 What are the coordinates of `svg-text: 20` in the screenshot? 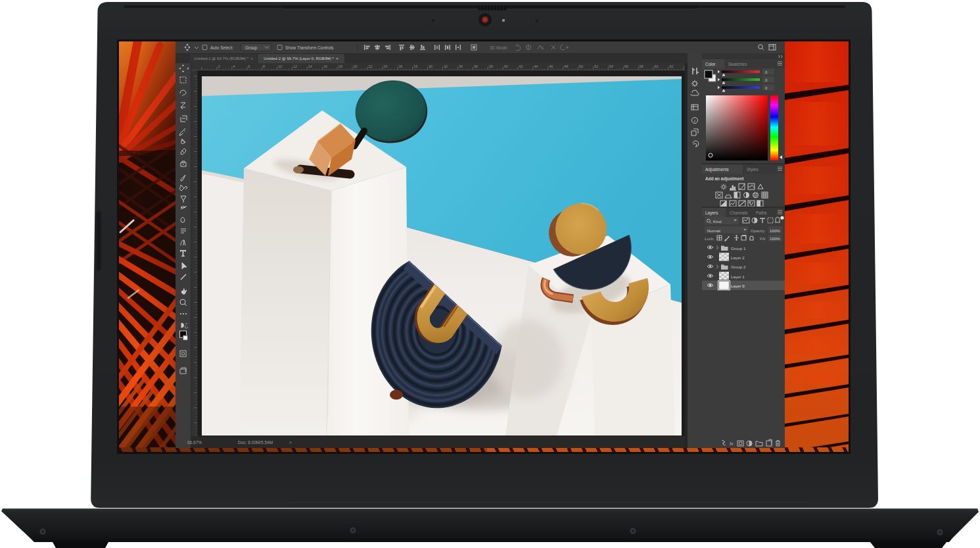 It's located at (356, 66).